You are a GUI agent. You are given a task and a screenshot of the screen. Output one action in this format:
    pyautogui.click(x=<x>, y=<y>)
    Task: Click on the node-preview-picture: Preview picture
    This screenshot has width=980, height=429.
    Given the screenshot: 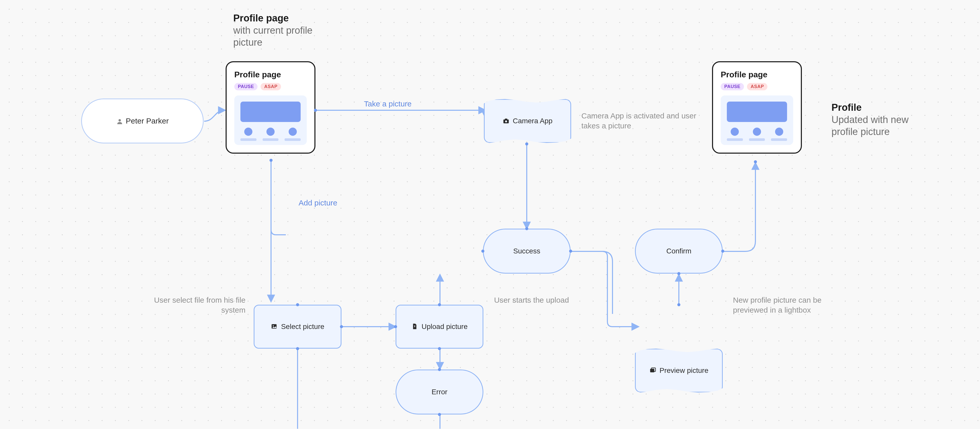 What is the action you would take?
    pyautogui.click(x=679, y=370)
    